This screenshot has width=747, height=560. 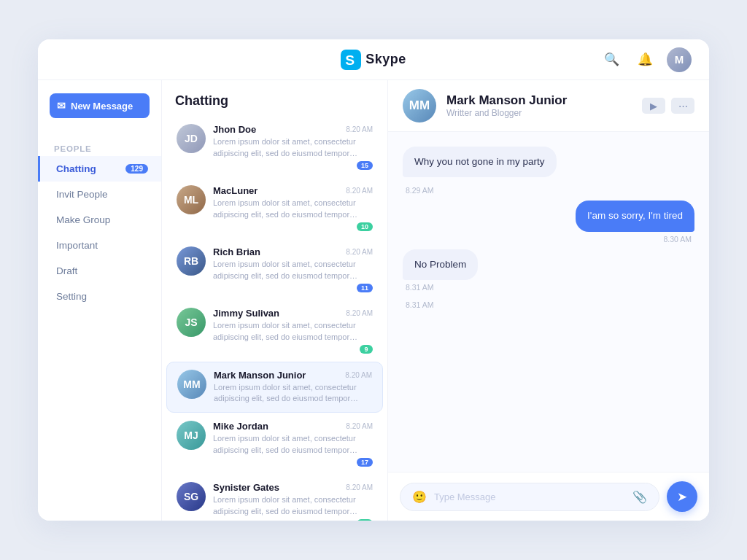 What do you see at coordinates (274, 497) in the screenshot?
I see `chat-item: SG Synister Gates 8.20 AM Lorem ipsum do…` at bounding box center [274, 497].